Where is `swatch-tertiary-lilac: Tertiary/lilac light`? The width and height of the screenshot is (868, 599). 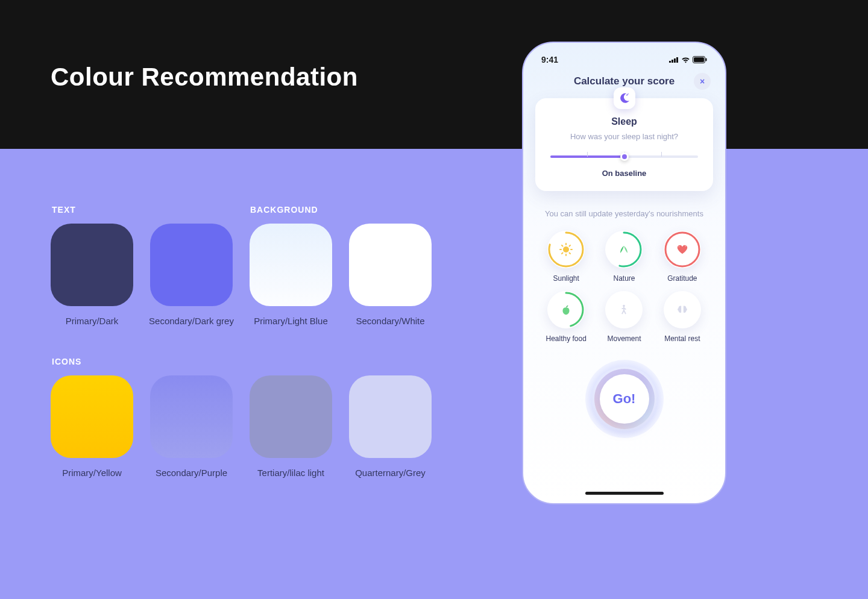 swatch-tertiary-lilac: Tertiary/lilac light is located at coordinates (291, 427).